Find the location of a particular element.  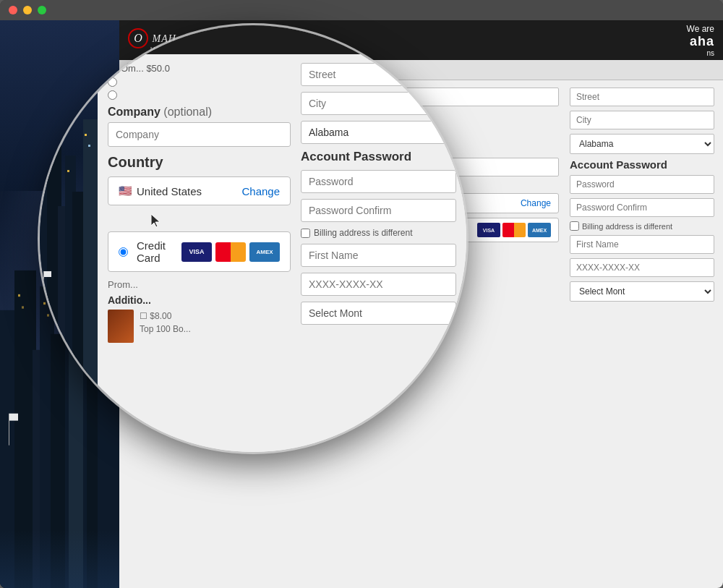

zoom-month-select: Select Mont is located at coordinates (379, 313).